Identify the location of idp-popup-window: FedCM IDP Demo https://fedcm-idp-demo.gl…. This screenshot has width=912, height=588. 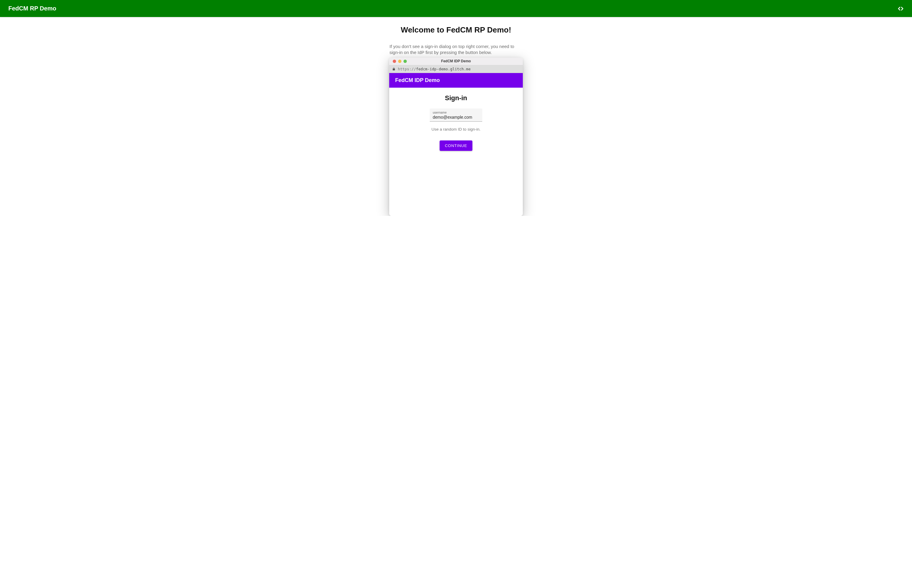
(456, 137).